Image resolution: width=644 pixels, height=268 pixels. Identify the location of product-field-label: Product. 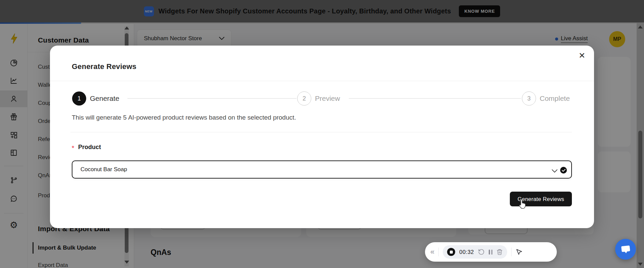
(90, 147).